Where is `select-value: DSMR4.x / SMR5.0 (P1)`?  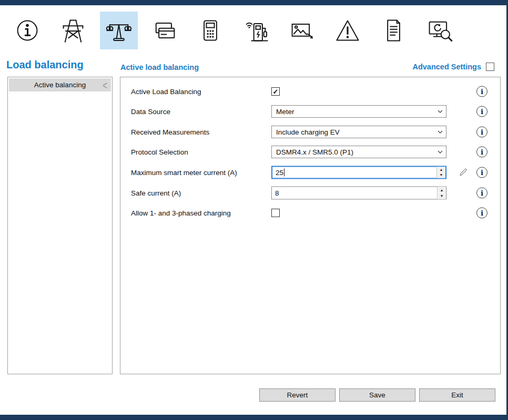
select-value: DSMR4.x / SMR5.0 (P1) is located at coordinates (314, 152).